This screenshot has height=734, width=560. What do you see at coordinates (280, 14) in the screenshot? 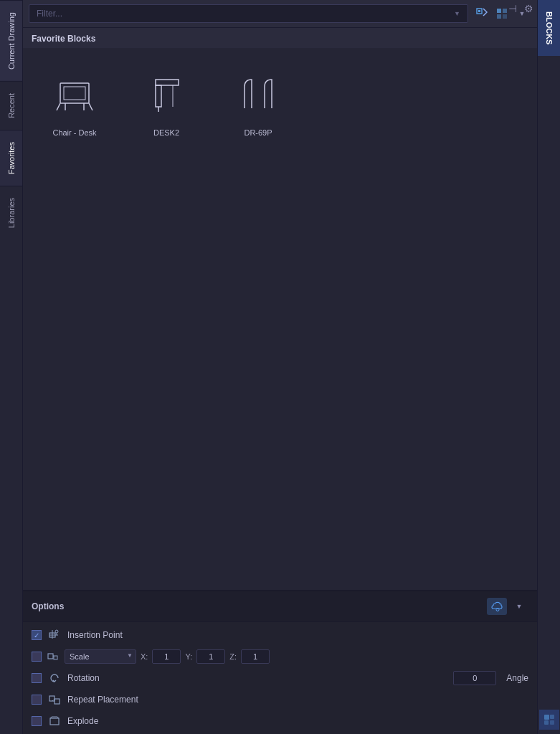
I see `top-toolbar: ⊣ ⚙ Filter... ▼` at bounding box center [280, 14].